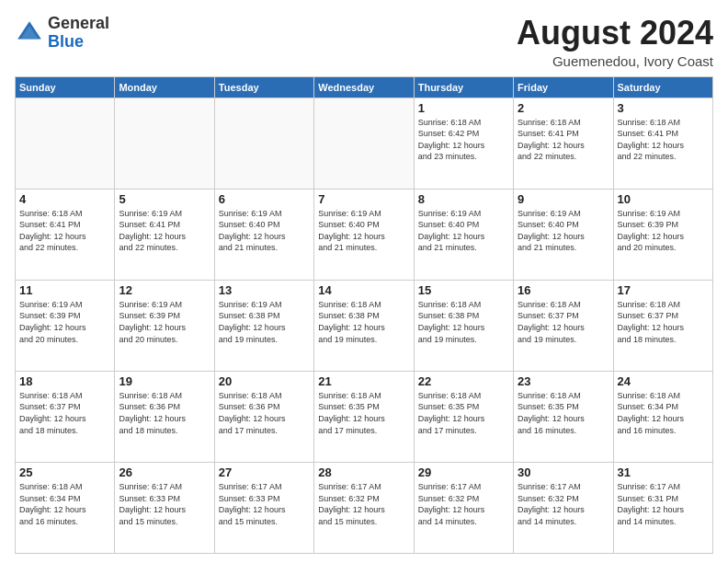 This screenshot has width=728, height=563. What do you see at coordinates (264, 234) in the screenshot?
I see `day-cell: 6Sunrise: 6:19 AM Sunset: 6:40 PM Daylig…` at bounding box center [264, 234].